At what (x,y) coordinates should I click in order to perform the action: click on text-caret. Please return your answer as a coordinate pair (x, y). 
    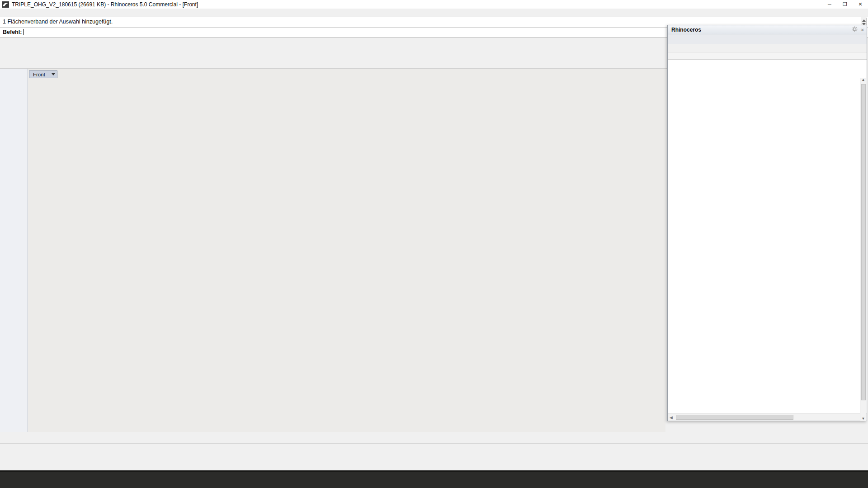
    Looking at the image, I should click on (24, 32).